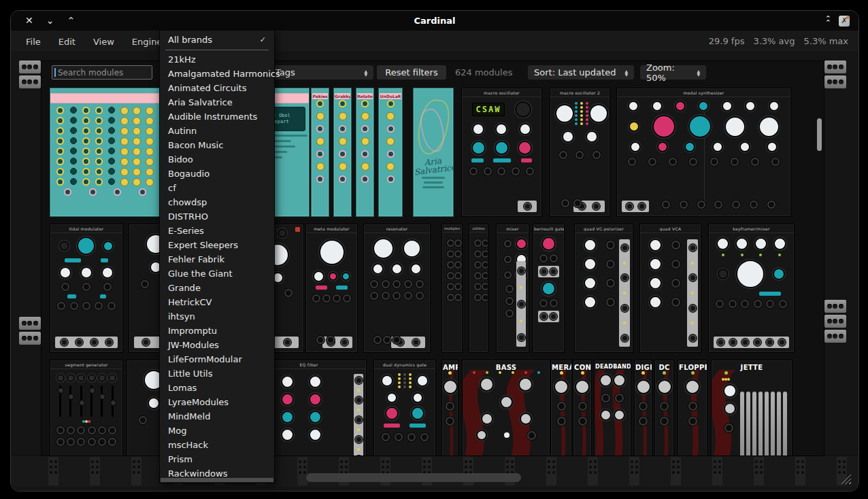  What do you see at coordinates (671, 288) in the screenshot?
I see `module-quad-vca: quad VCA` at bounding box center [671, 288].